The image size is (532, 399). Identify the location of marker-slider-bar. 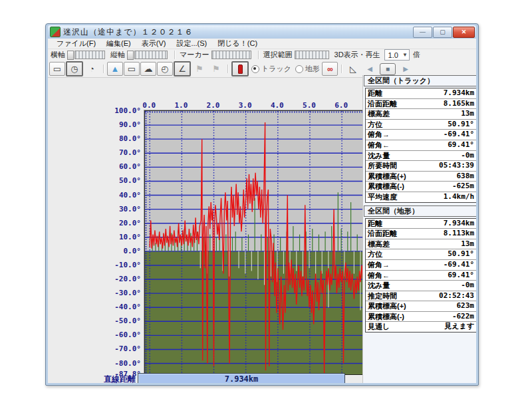
(231, 55).